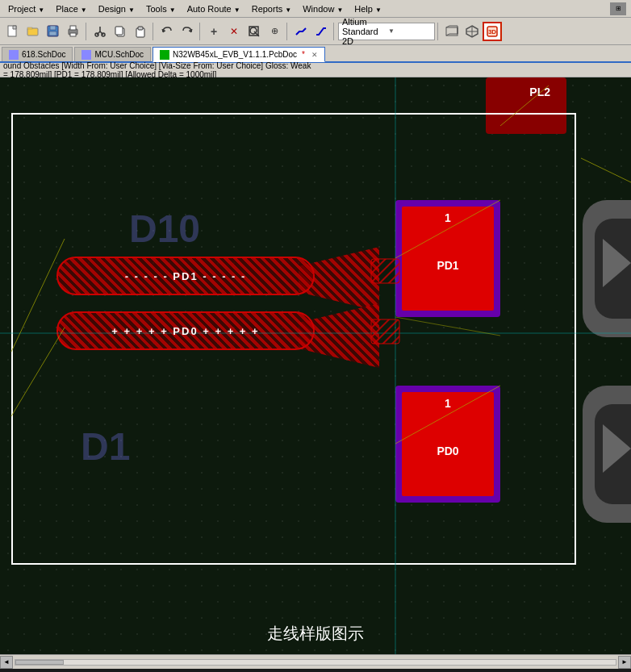  Describe the element at coordinates (239, 55) in the screenshot. I see `tab-pcb-doc: N32WB45xL_EVB_V1.1.1.PcbDoc * ✕` at that location.